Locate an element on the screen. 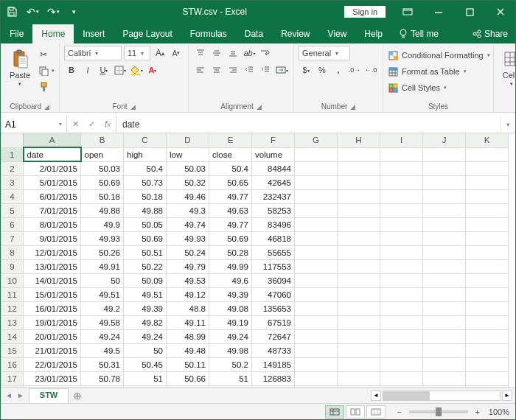 The height and width of the screenshot is (420, 516). column-header: H is located at coordinates (359, 140).